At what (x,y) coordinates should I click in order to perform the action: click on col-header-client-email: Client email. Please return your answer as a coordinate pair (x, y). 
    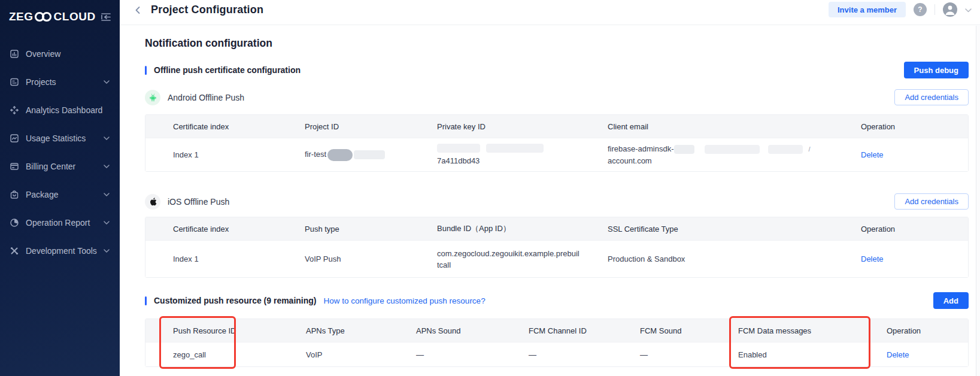
    Looking at the image, I should click on (734, 127).